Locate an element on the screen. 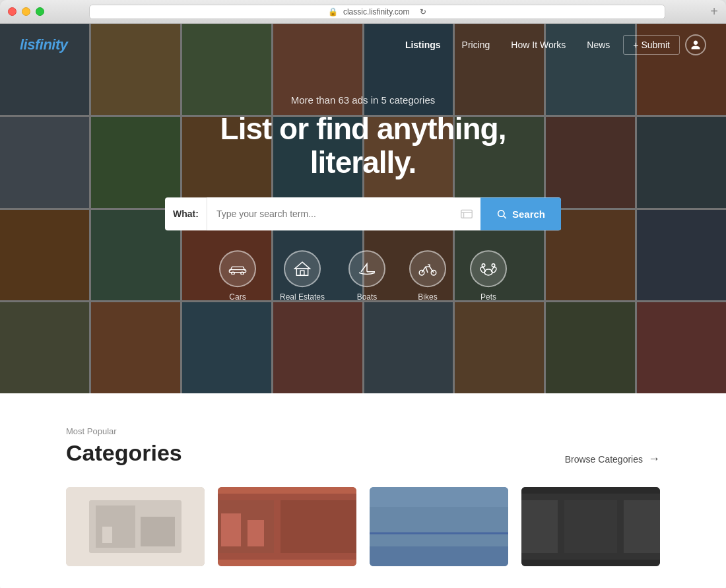 This screenshot has width=726, height=588. boats-label: Boats is located at coordinates (367, 297).